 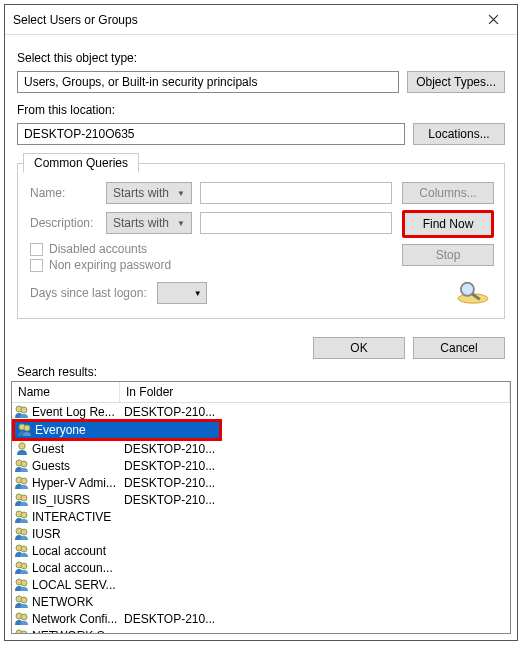 I want to click on non-expiring-checkbox: Non expiring password, so click(x=211, y=265).